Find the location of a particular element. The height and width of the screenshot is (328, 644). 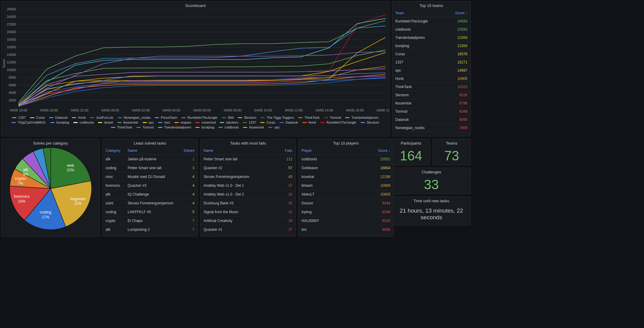

table-row: Skrotum 9226 is located at coordinates (431, 95).